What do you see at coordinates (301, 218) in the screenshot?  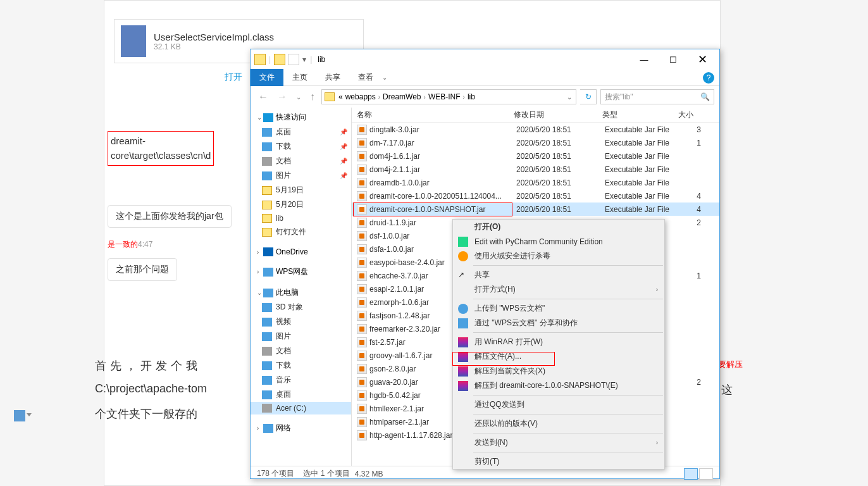 I see `tree-folder: lib` at bounding box center [301, 218].